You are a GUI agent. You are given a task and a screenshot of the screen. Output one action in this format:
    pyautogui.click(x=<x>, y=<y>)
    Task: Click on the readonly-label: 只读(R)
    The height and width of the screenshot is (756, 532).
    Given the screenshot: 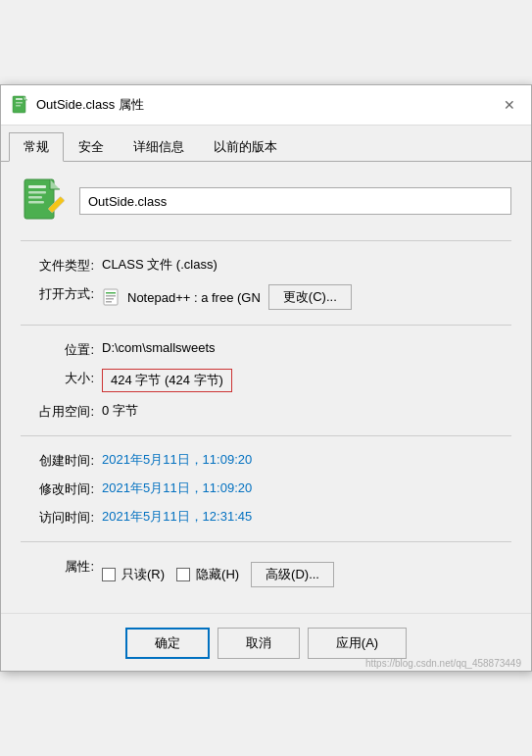 What is the action you would take?
    pyautogui.click(x=143, y=575)
    